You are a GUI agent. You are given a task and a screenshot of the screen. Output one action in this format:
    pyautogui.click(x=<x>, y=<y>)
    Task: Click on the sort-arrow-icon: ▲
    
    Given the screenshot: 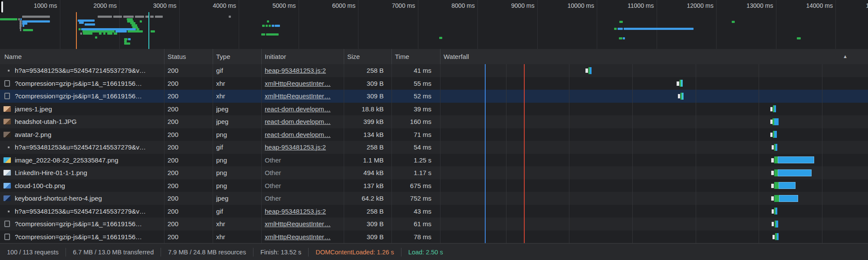 What is the action you would take?
    pyautogui.click(x=845, y=56)
    